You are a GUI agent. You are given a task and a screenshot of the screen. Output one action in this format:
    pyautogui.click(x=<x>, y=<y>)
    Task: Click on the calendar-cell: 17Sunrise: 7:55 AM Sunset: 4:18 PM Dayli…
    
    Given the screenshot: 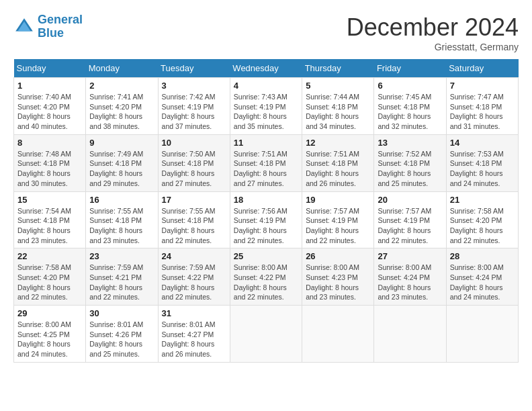 What is the action you would take?
    pyautogui.click(x=193, y=220)
    